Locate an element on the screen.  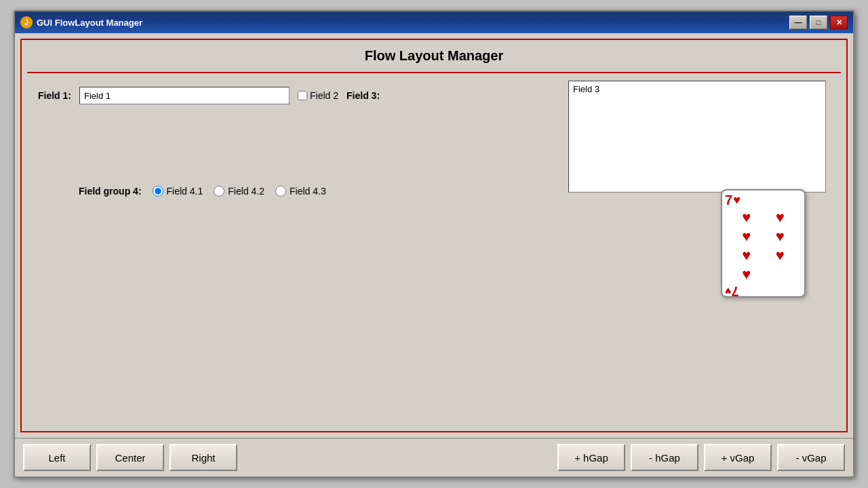
card-number-bottom: 7 is located at coordinates (735, 291).